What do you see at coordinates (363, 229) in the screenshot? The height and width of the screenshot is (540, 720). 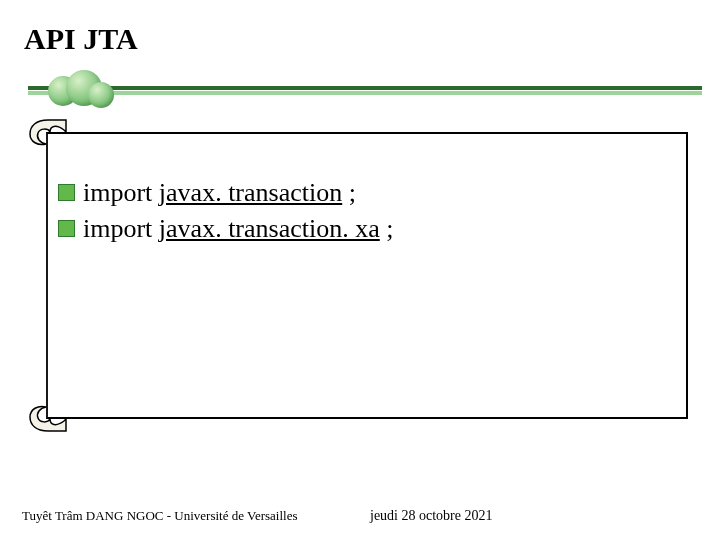 I see `list-item: import javax. transaction. xa ;` at bounding box center [363, 229].